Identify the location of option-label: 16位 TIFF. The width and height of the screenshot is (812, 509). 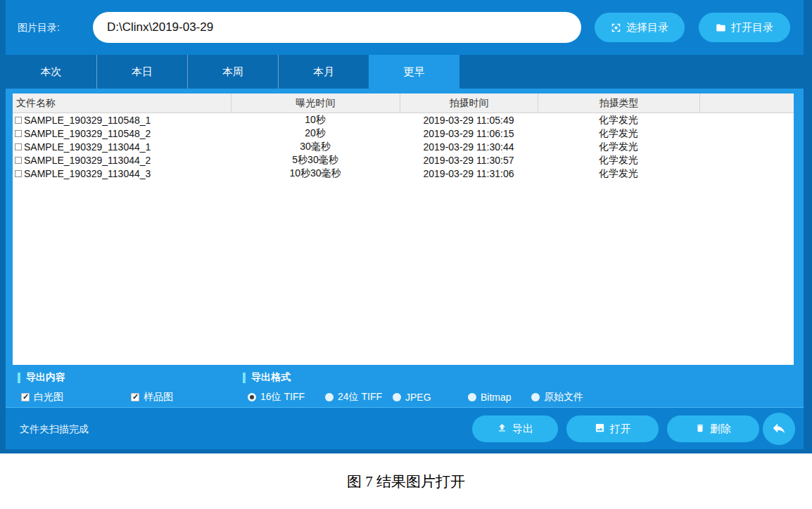
(283, 397).